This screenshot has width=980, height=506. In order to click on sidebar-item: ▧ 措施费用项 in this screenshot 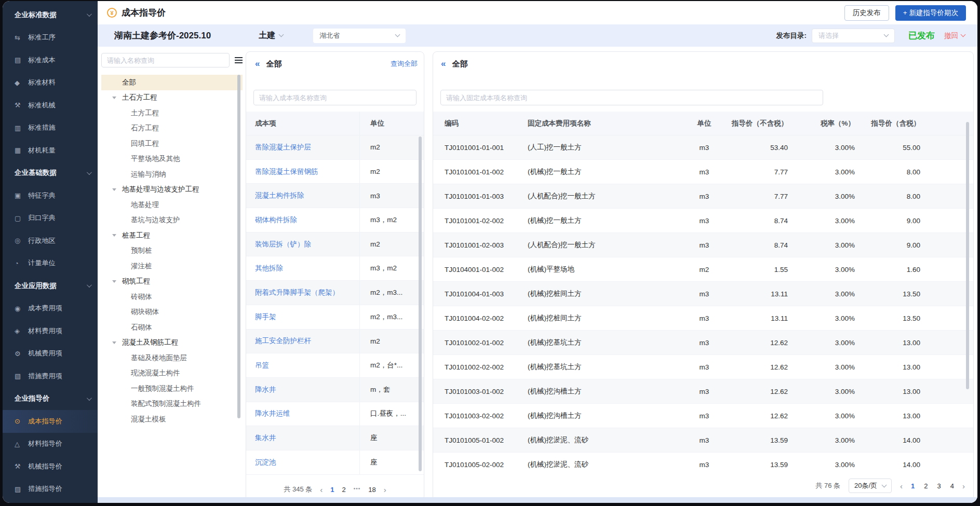, I will do `click(50, 376)`.